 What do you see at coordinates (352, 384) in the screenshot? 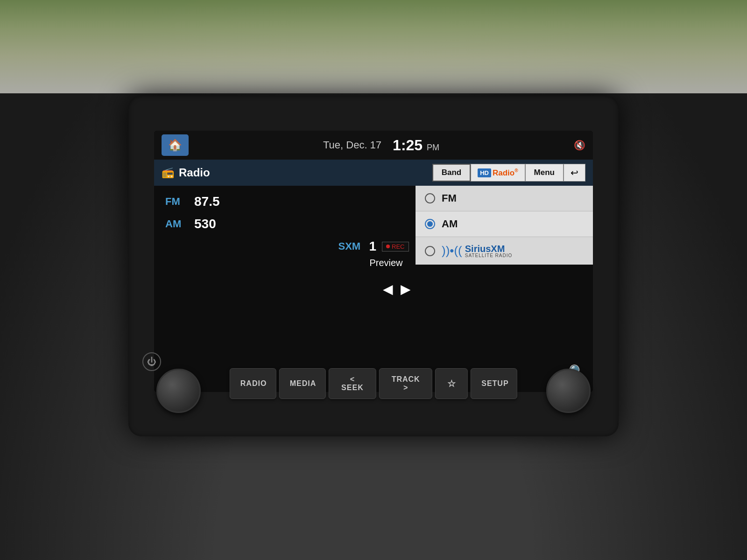
I see `seek-prev-button: < SEEK` at bounding box center [352, 384].